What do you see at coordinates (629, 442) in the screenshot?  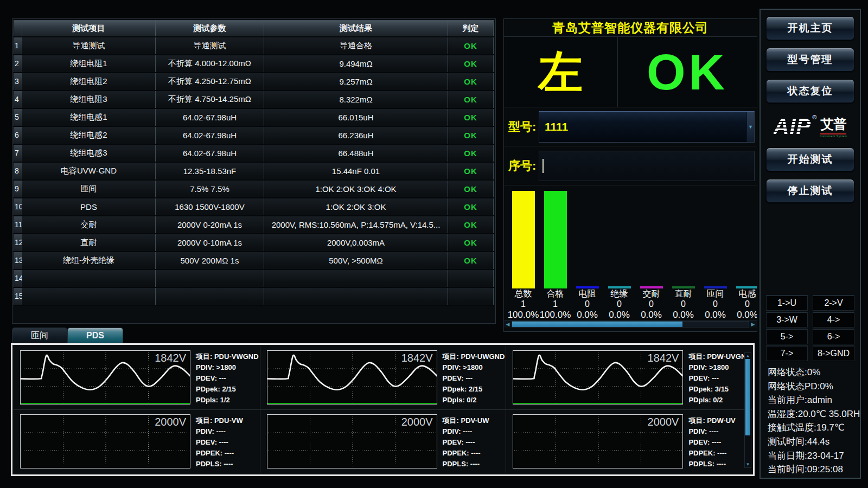 I see `scope-cell: 2000V 项目: PDW-UV PDIV: ---- PDEV: ---- P…` at bounding box center [629, 442].